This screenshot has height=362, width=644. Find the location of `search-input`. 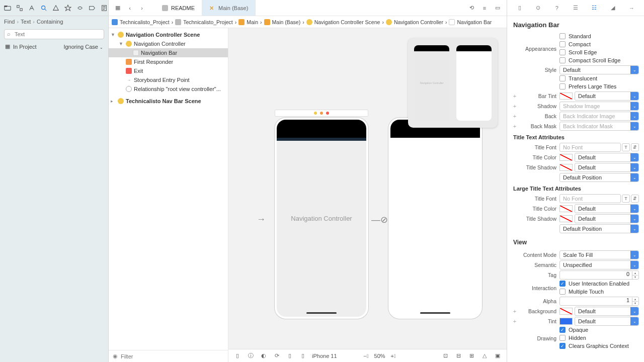

search-input is located at coordinates (54, 34).